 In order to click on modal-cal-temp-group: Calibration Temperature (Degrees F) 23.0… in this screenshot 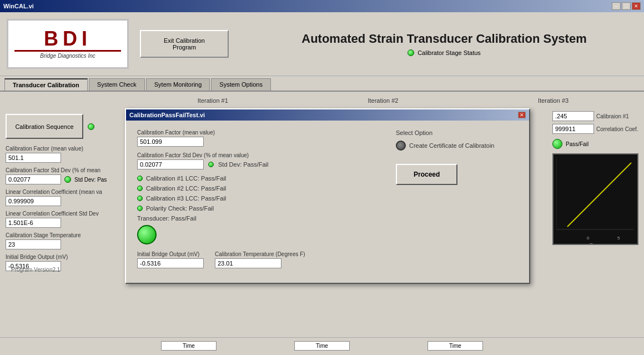, I will do `click(260, 260)`.